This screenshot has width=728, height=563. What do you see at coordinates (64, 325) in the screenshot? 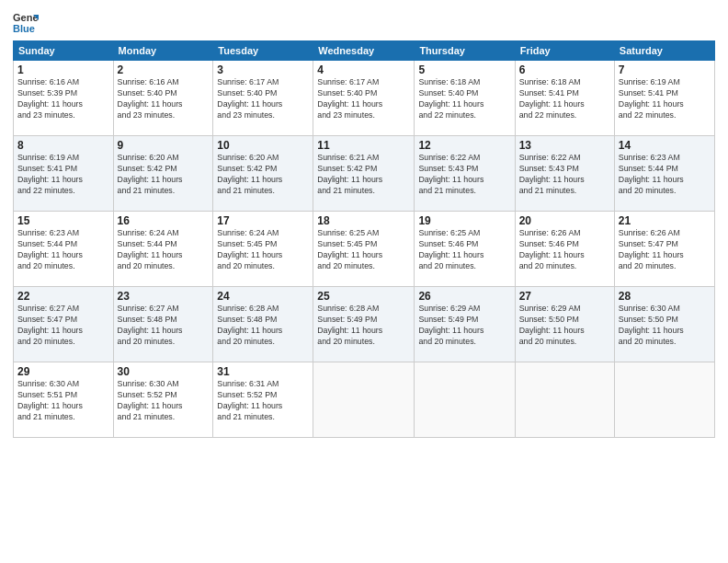
I see `calendar-cell: 22Sunrise: 6:27 AM Sunset: 5:47 PM Dayli…` at bounding box center [64, 325].